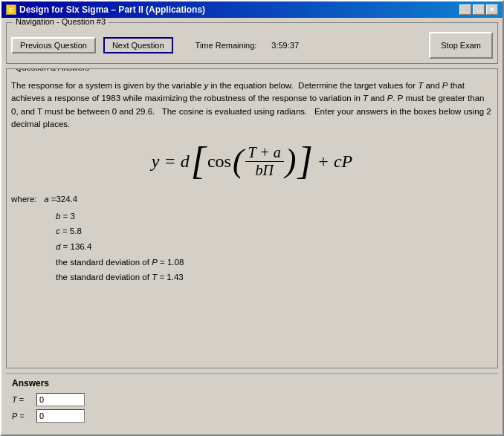 Image resolution: width=504 pixels, height=436 pixels. Describe the element at coordinates (252, 161) in the screenshot. I see `formula-display: y = d [ cos ( T + a bΠ ) ] + cP` at that location.